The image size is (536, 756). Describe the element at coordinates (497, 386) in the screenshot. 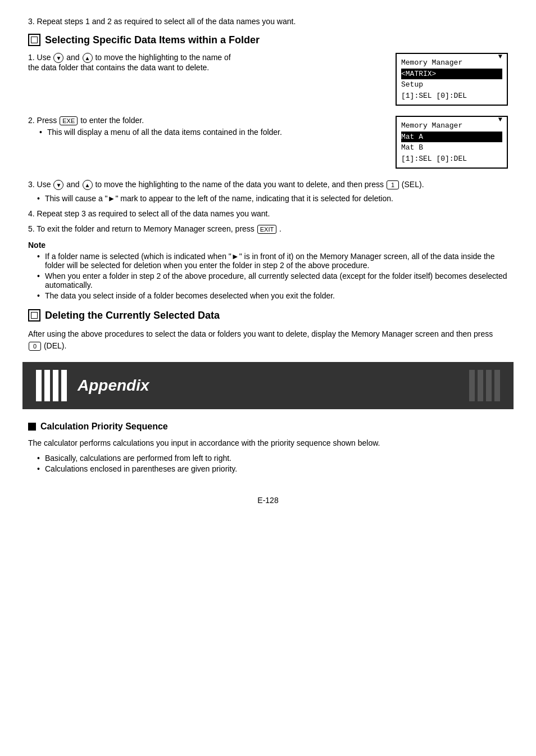

I see `stripe-dark4` at that location.